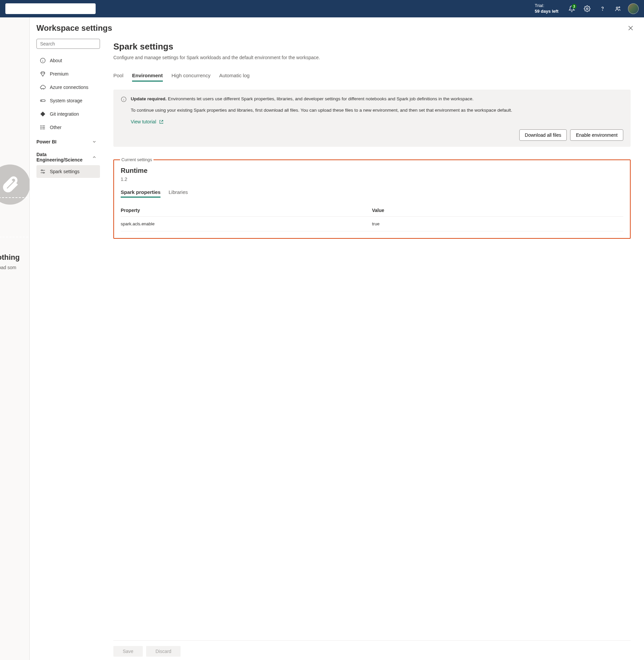 The image size is (644, 660). I want to click on help-icon, so click(603, 9).